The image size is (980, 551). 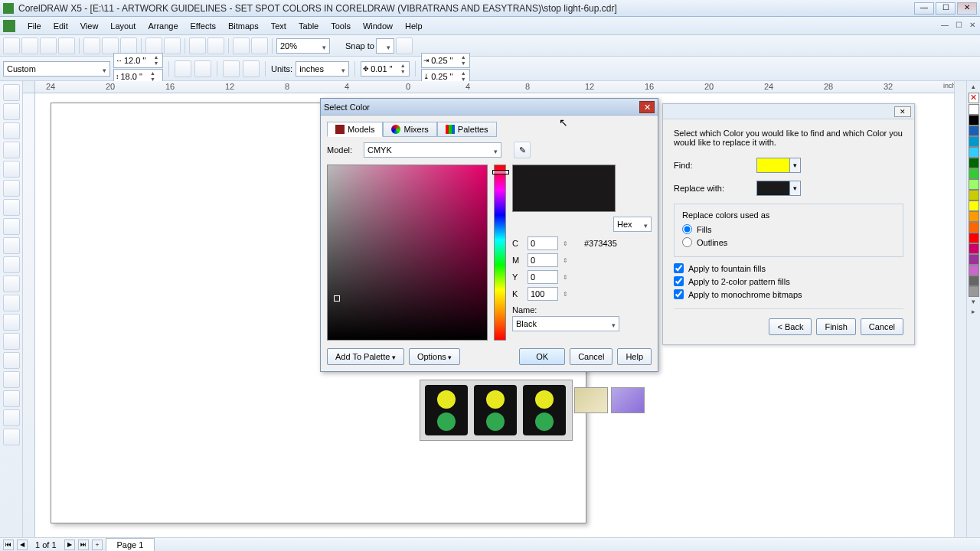 I want to click on close-button: ✕, so click(x=967, y=8).